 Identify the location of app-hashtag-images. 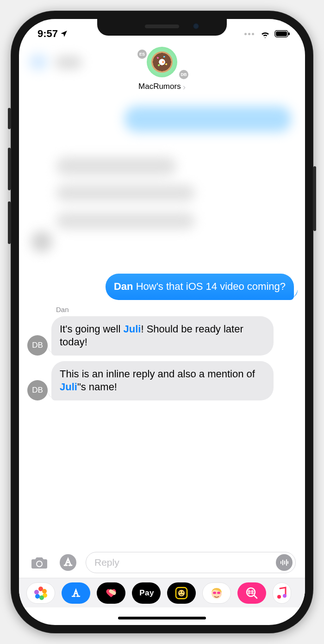
(252, 593).